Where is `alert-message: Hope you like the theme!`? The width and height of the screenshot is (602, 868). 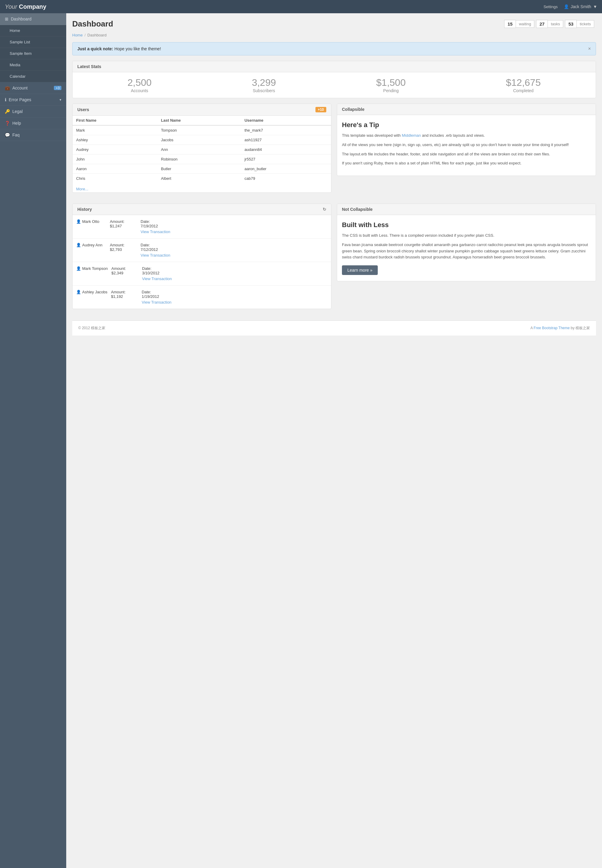 alert-message: Hope you like the theme! is located at coordinates (138, 49).